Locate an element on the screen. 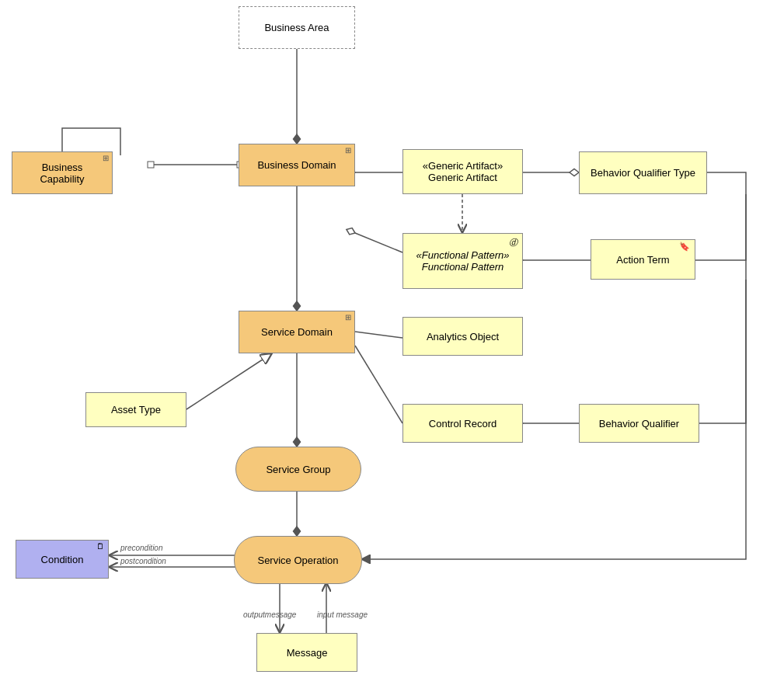 This screenshot has width=784, height=699. action-term-label: Action Term is located at coordinates (643, 259).